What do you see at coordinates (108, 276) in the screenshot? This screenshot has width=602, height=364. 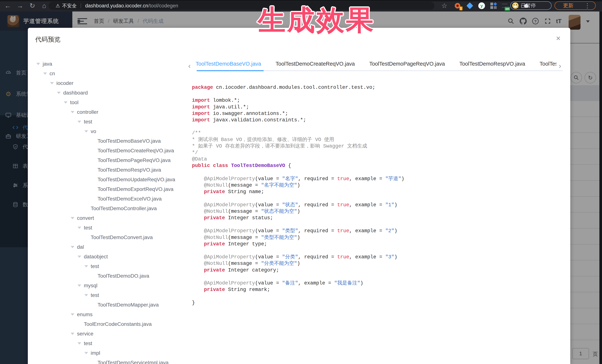 I see `tree-file: ToolTestDemoDO.java` at bounding box center [108, 276].